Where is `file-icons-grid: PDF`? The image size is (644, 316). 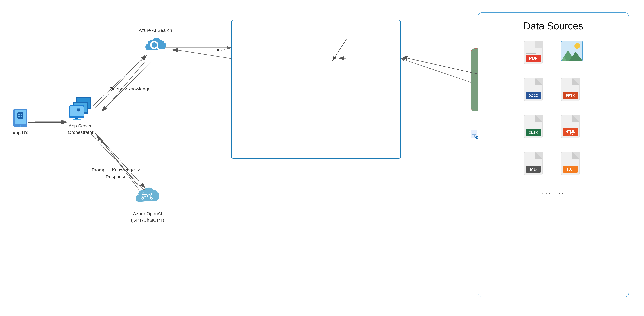 file-icons-grid: PDF is located at coordinates (554, 109).